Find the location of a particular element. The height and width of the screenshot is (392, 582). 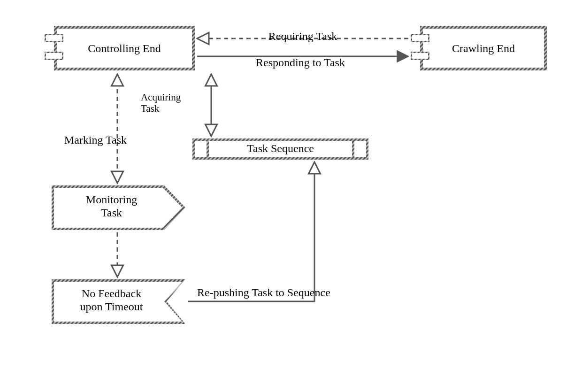

label-monitoring-task: Monitoring Task is located at coordinates (112, 207).